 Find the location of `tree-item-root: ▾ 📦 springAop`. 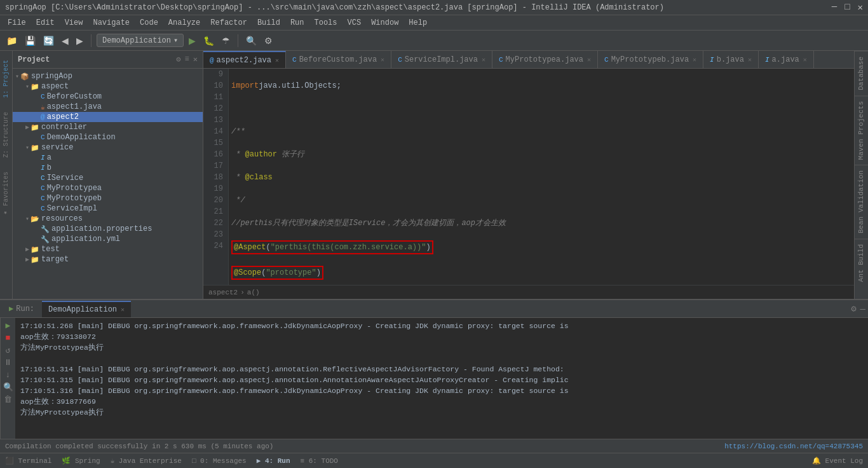

tree-item-root: ▾ 📦 springAop is located at coordinates (108, 76).